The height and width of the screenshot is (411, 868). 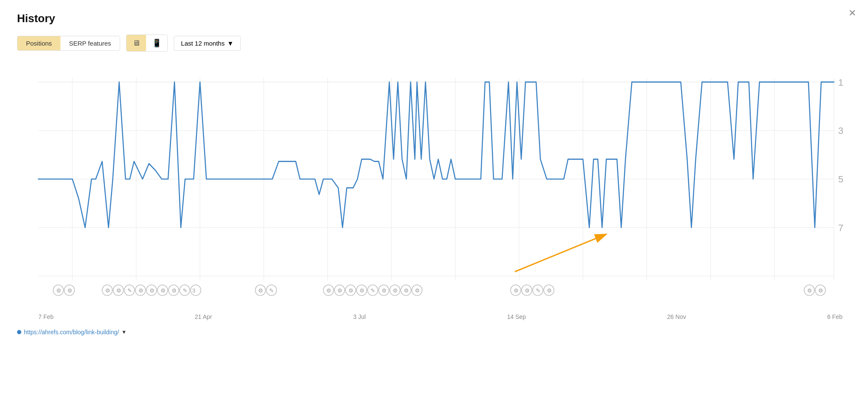 I want to click on y-label-1: 1, so click(x=841, y=82).